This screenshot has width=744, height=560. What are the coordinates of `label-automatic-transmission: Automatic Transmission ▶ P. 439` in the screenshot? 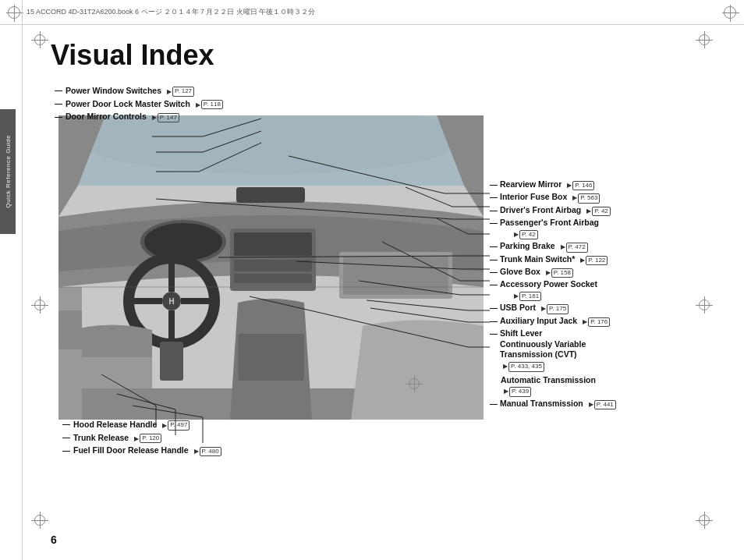 It's located at (611, 386).